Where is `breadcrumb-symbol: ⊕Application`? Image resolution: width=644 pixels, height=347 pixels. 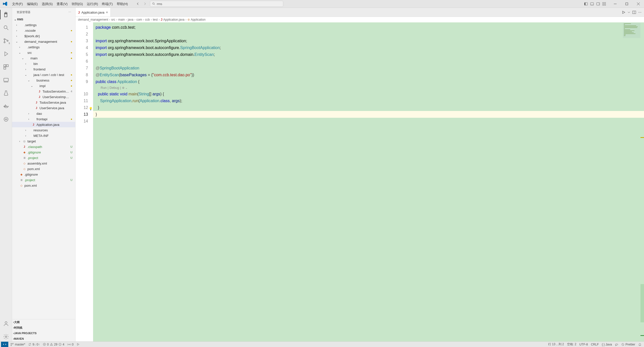
breadcrumb-symbol: ⊕Application is located at coordinates (196, 20).